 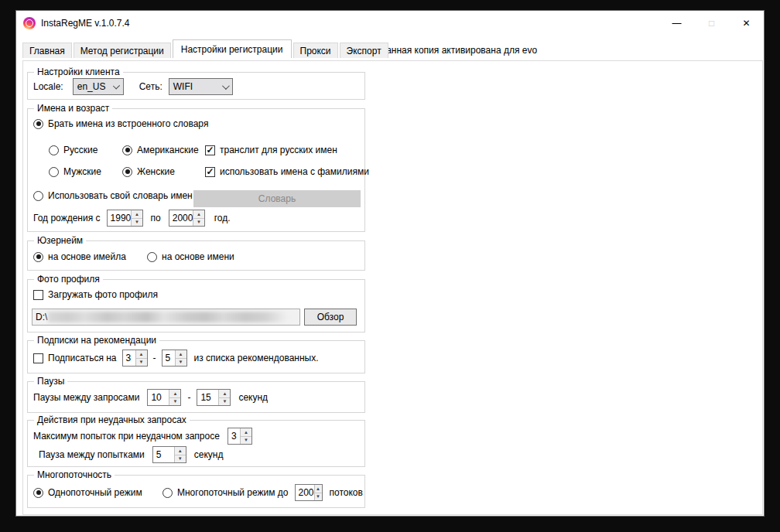 What do you see at coordinates (232, 49) in the screenshot?
I see `tab-registration-settings: Настройки регистрации` at bounding box center [232, 49].